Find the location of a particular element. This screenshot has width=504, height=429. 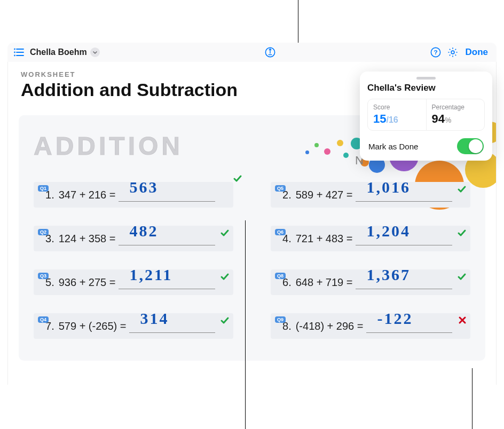

score-label: Score is located at coordinates (397, 107).